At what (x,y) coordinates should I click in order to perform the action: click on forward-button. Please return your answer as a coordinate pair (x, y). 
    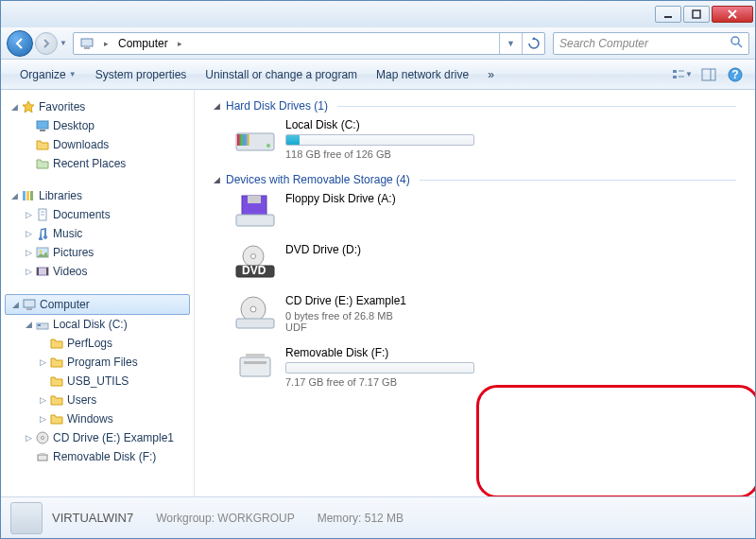
    Looking at the image, I should click on (46, 43).